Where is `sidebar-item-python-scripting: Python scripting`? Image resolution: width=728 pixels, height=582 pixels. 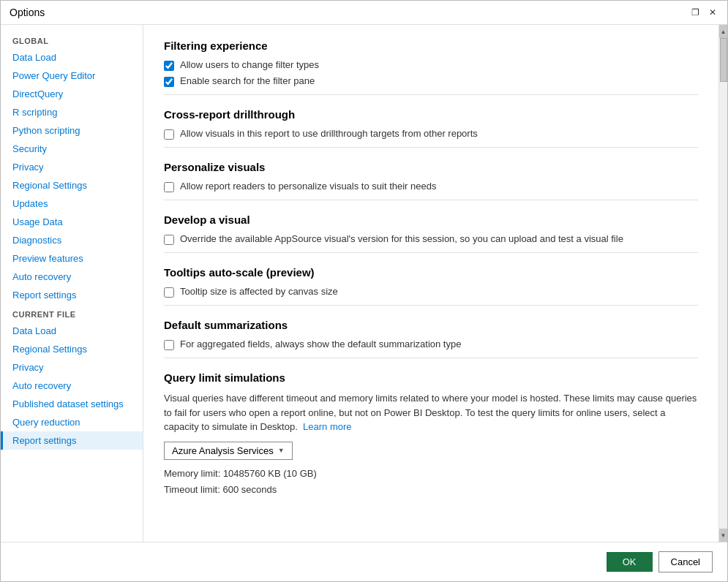 sidebar-item-python-scripting: Python scripting is located at coordinates (72, 130).